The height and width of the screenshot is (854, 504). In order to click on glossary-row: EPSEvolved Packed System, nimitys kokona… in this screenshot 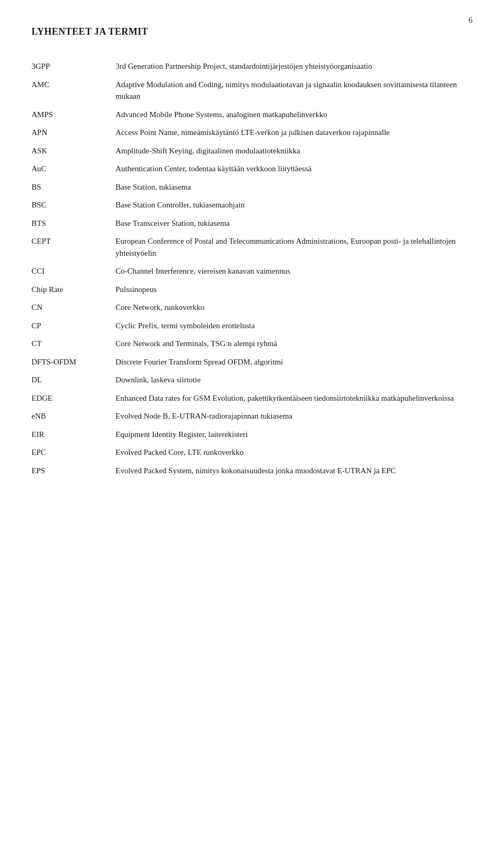, I will do `click(252, 471)`.